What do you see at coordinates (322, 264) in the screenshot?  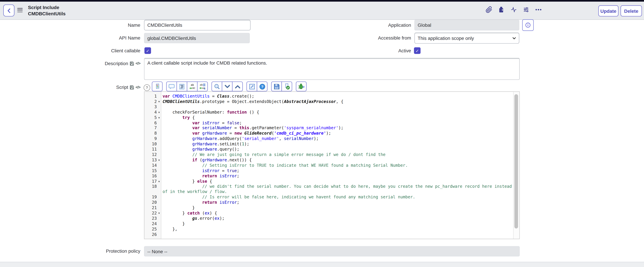 I see `footer-bar` at bounding box center [322, 264].